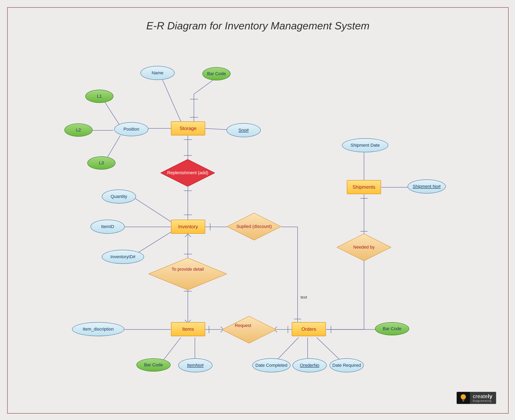  Describe the element at coordinates (309, 365) in the screenshot. I see `attr-orders-orderno: OrederNo` at that location.